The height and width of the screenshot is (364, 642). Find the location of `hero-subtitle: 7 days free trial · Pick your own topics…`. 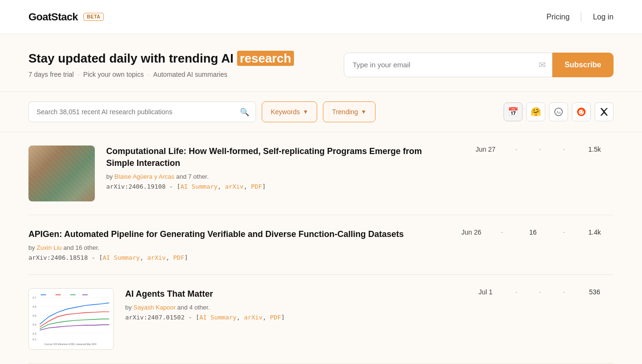

hero-subtitle: 7 days free trial · Pick your own topics… is located at coordinates (161, 74).